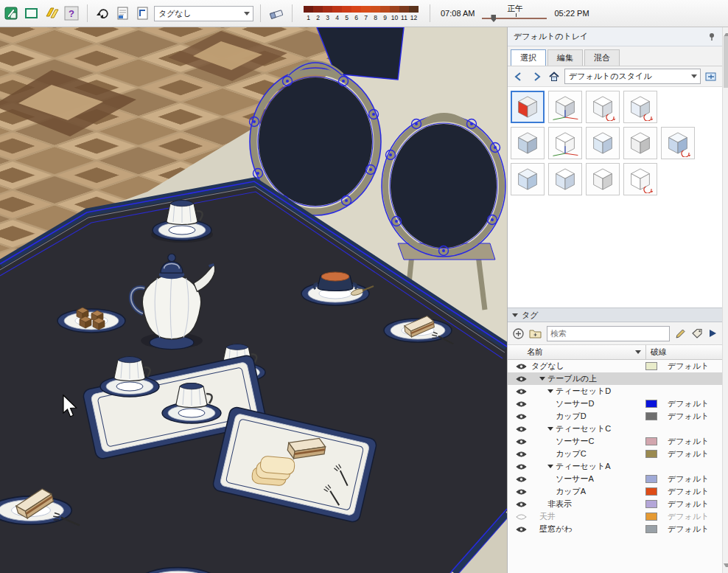  What do you see at coordinates (554, 77) in the screenshot?
I see `home-icon` at bounding box center [554, 77].